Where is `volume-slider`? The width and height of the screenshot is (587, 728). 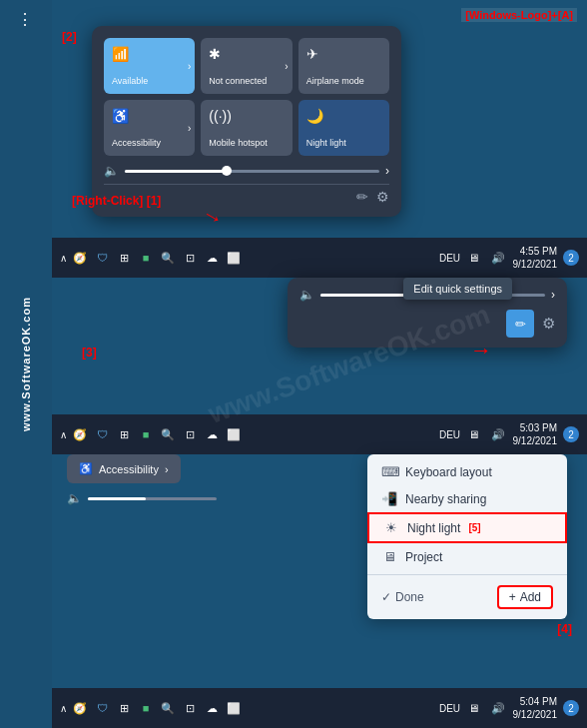
volume-slider is located at coordinates (252, 172).